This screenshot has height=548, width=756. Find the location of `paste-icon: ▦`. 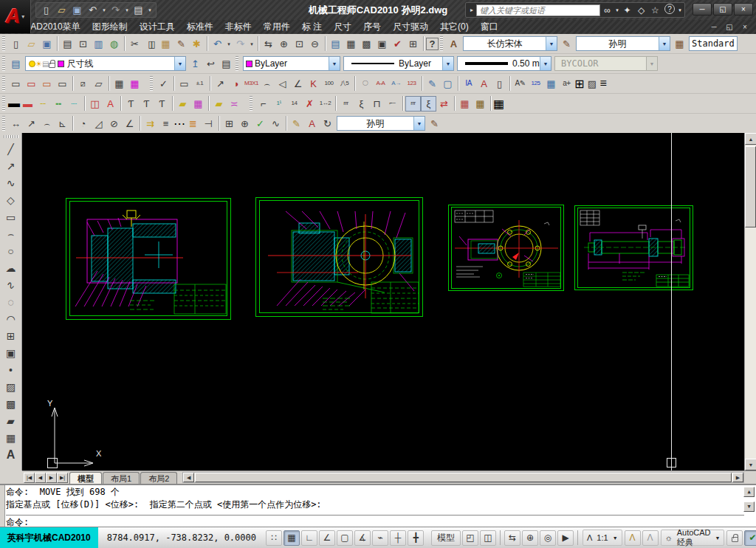

paste-icon: ▦ is located at coordinates (165, 44).